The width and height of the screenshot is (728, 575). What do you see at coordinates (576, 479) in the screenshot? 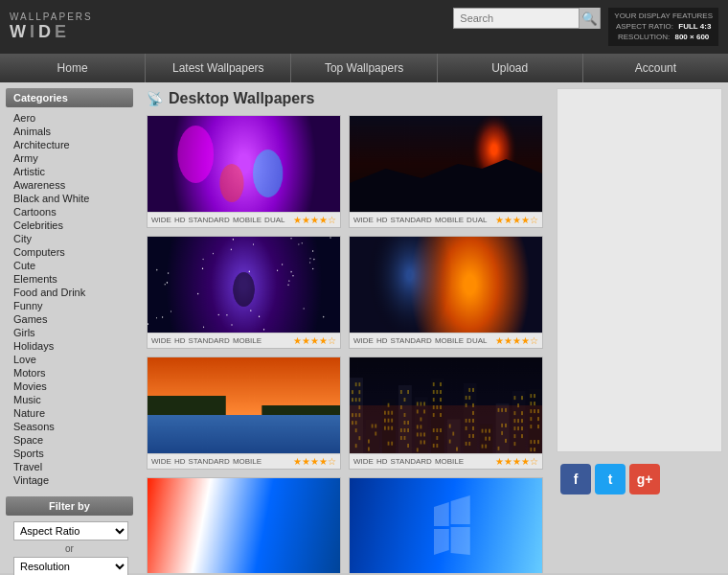
I see `facebook-icon: f` at bounding box center [576, 479].